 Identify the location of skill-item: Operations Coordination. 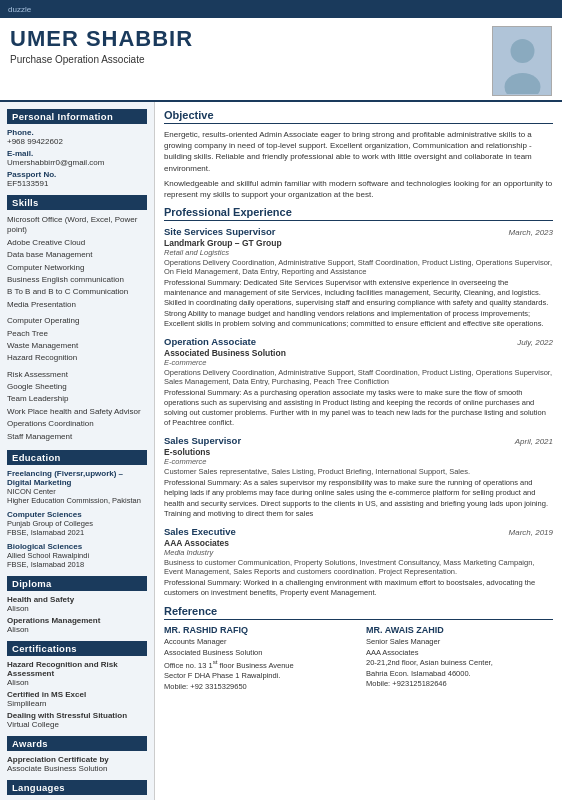
(77, 424).